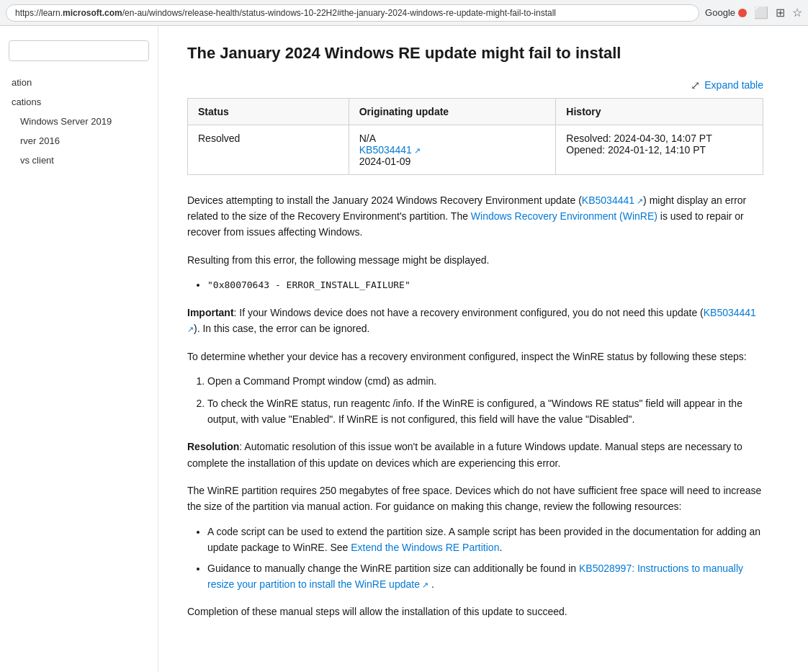 The height and width of the screenshot is (672, 808). Describe the element at coordinates (469, 313) in the screenshot. I see `important-before: : If your Windows device does not have a…` at that location.